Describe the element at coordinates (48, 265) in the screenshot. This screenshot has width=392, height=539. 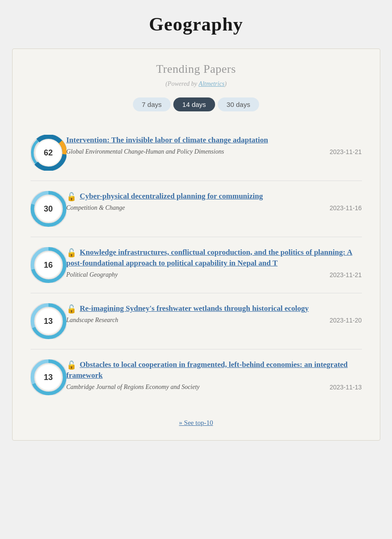
I see `altmetric-badge: 16` at that location.